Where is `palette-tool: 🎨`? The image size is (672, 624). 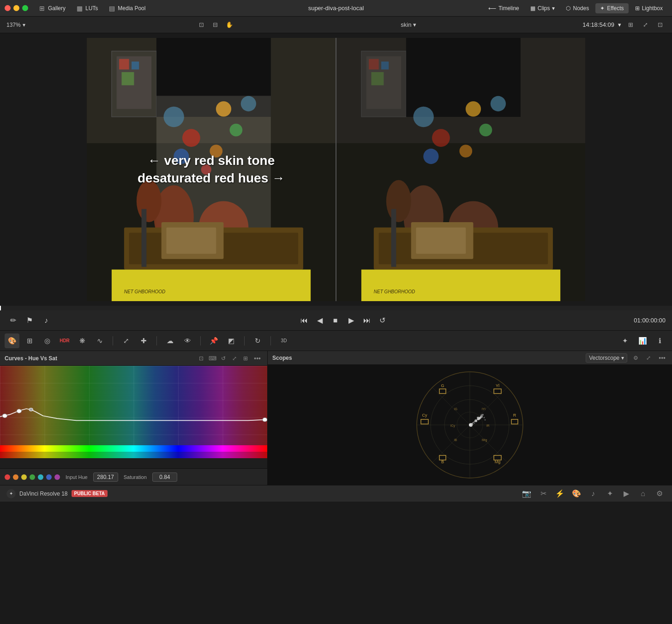 palette-tool: 🎨 is located at coordinates (12, 341).